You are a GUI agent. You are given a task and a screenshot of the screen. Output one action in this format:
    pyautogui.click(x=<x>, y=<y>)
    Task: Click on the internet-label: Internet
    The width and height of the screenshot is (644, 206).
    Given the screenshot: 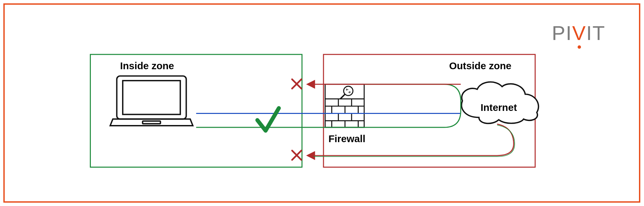 What is the action you would take?
    pyautogui.click(x=499, y=108)
    